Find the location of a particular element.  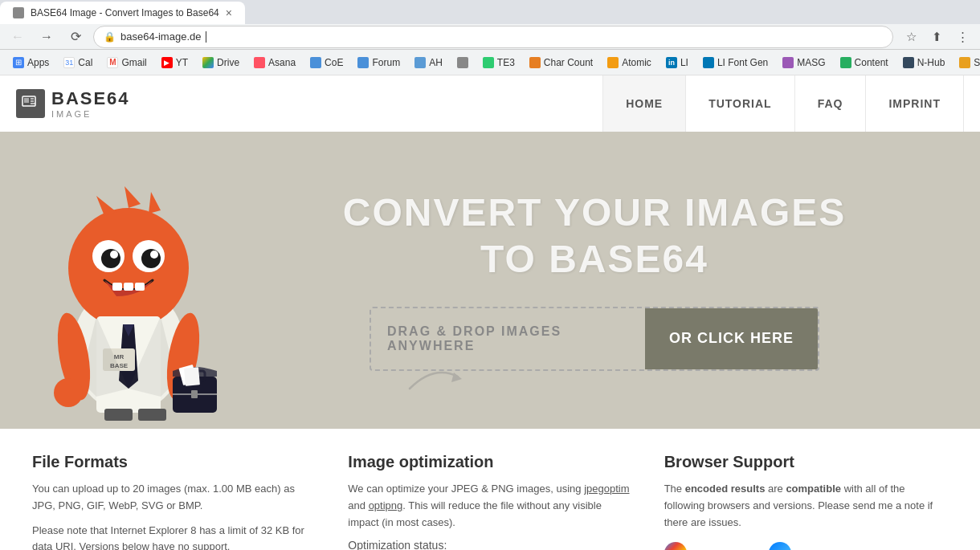

share-button: ⬆ is located at coordinates (937, 37).